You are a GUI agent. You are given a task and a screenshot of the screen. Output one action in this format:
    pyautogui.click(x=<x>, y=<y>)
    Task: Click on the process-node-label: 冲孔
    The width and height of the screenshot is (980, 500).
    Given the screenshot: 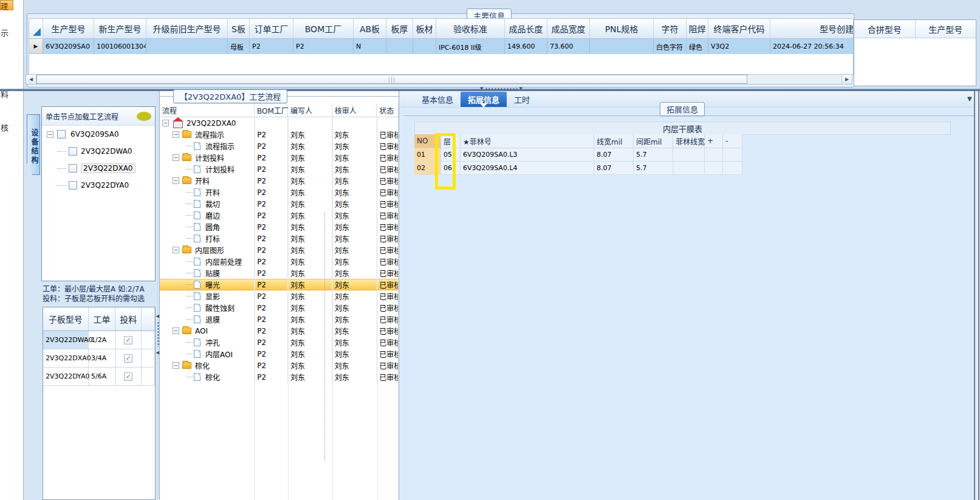 What is the action you would take?
    pyautogui.click(x=213, y=343)
    